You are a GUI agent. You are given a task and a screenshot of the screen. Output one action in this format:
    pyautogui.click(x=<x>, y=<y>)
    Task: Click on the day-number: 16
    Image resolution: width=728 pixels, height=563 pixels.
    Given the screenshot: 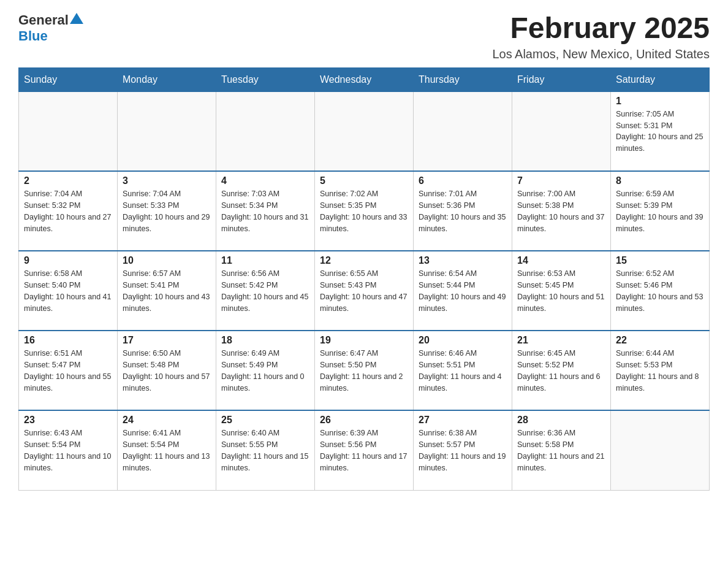 What is the action you would take?
    pyautogui.click(x=68, y=340)
    